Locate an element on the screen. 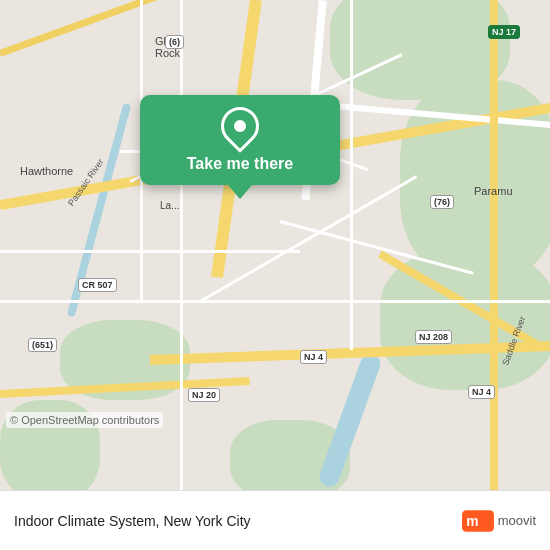 The image size is (550, 550). label-paramu: Paramu is located at coordinates (494, 191).